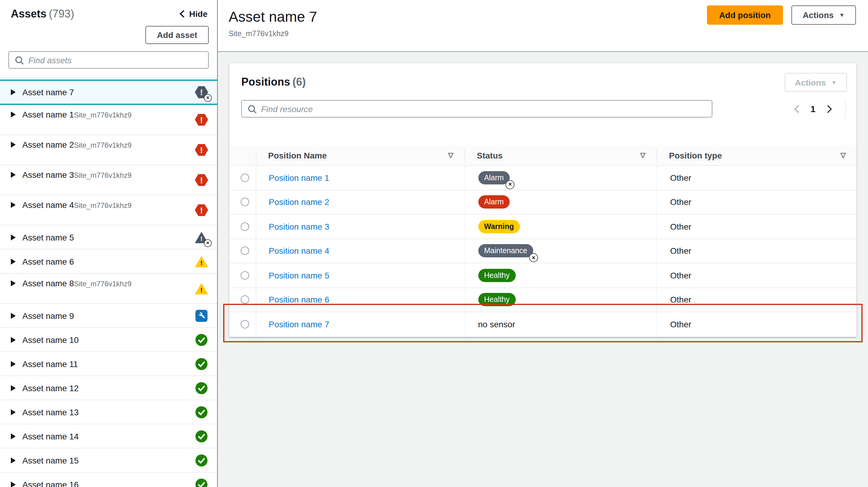  What do you see at coordinates (745, 15) in the screenshot?
I see `add-position-button: Add position` at bounding box center [745, 15].